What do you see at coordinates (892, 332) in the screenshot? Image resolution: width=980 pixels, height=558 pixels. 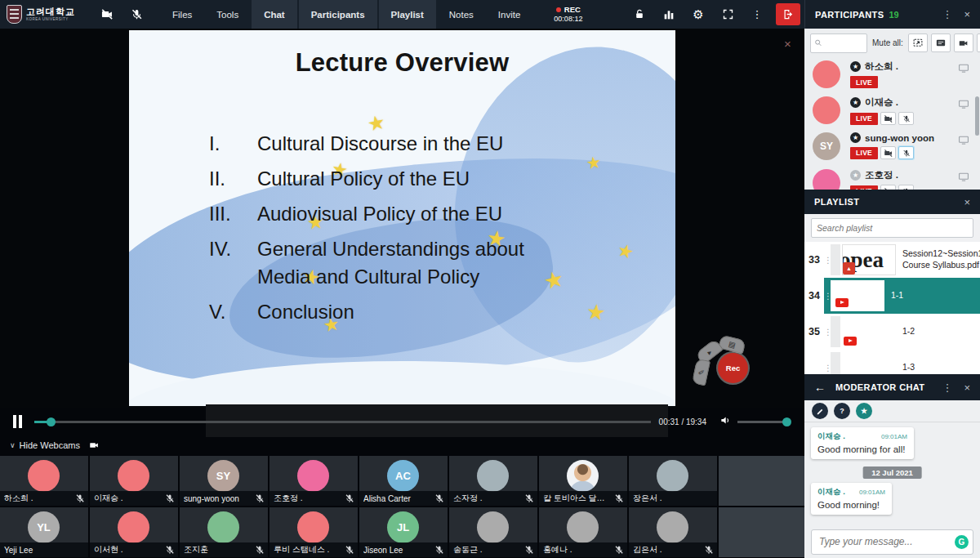 I see `playlist-item: 35 ⋮ 1-2` at bounding box center [892, 332].